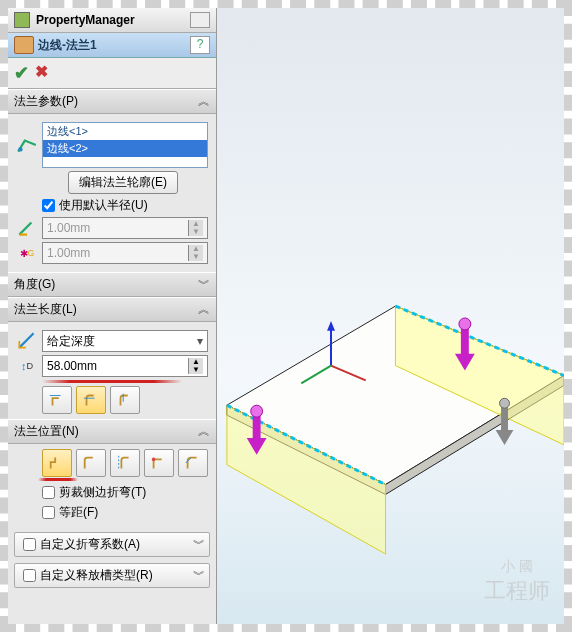 The height and width of the screenshot is (632, 572). I want to click on position-bend-outside-button, so click(125, 463).